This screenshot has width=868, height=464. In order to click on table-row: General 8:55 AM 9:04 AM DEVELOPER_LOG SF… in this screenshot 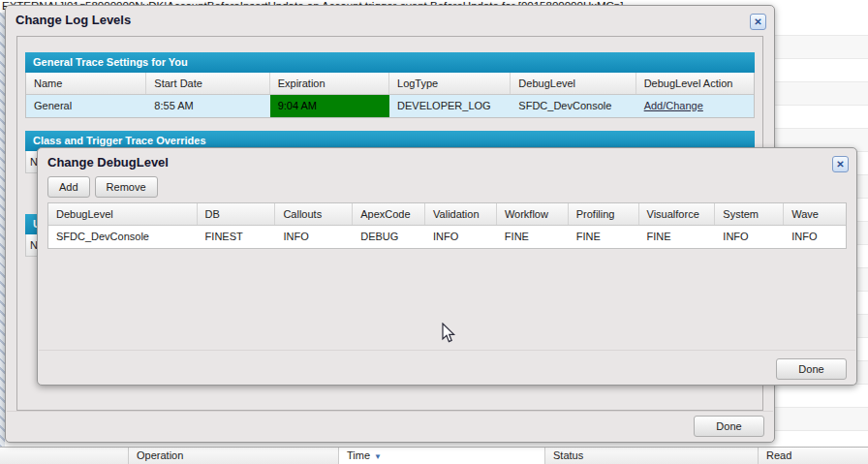, I will do `click(389, 107)`.